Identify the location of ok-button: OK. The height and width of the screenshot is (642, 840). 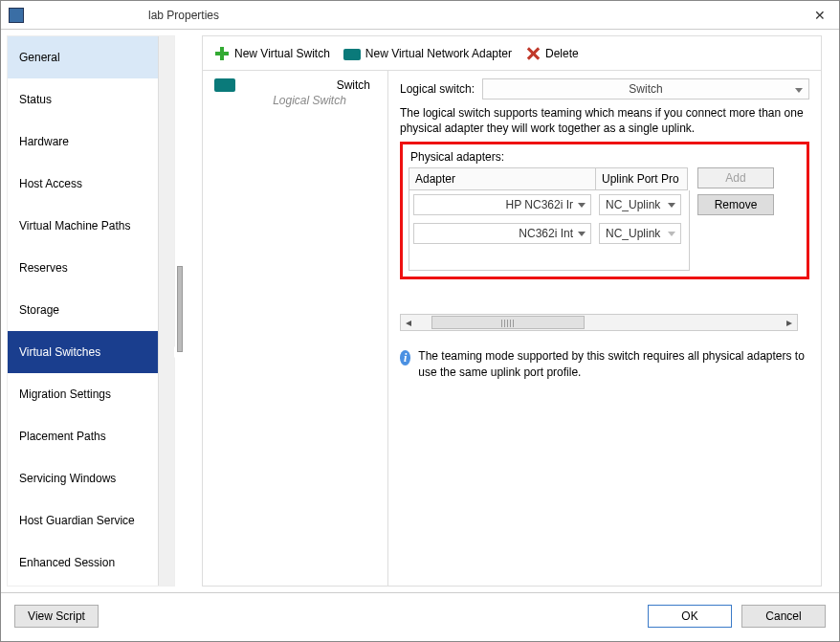
(690, 616).